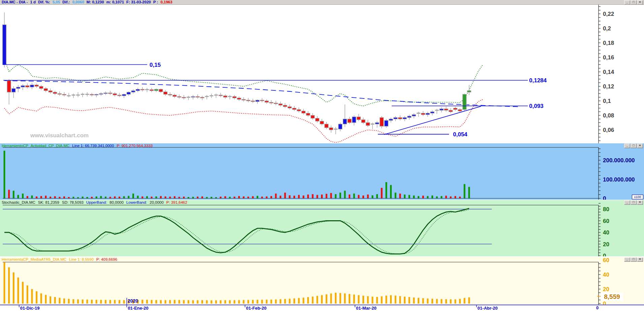 The height and width of the screenshot is (311, 644). What do you see at coordinates (88, 2) in the screenshot?
I see `quote-info-bar: DIA.MC - DIA -1 dDif. %:5,05Dif.:0,0060M…` at bounding box center [88, 2].